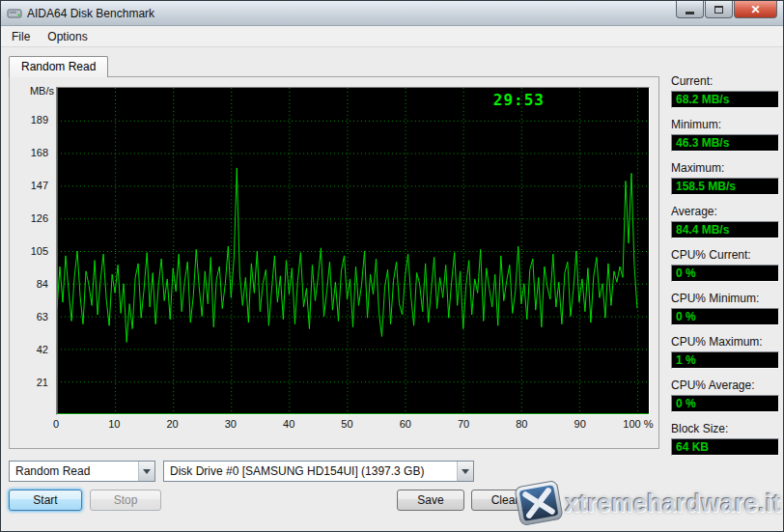 This screenshot has width=784, height=532. What do you see at coordinates (31, 382) in the screenshot?
I see `y-tick-label: 21` at bounding box center [31, 382].